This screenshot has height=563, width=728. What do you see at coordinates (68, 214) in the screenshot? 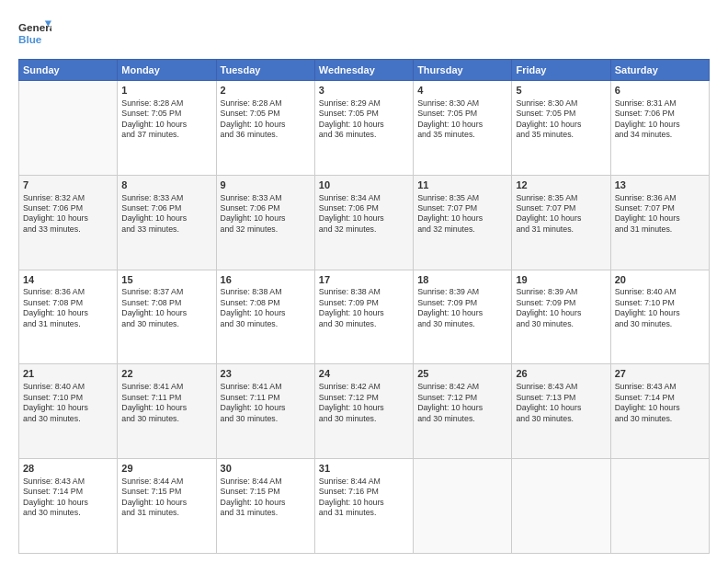
I see `day-info: Sunrise: 8:32 AM Sunset: 7:06 PM Dayligh…` at bounding box center [68, 214].